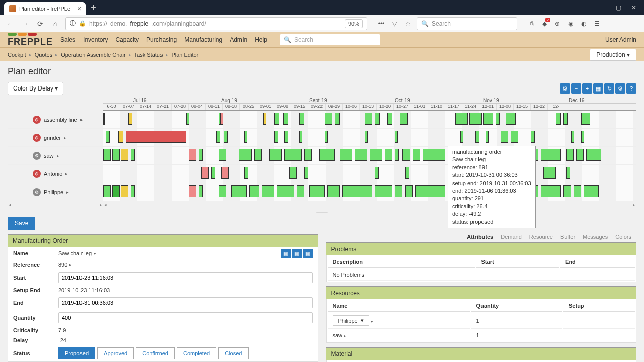 This screenshot has height=362, width=644. I want to click on menu-capacity: Capacity, so click(127, 40).